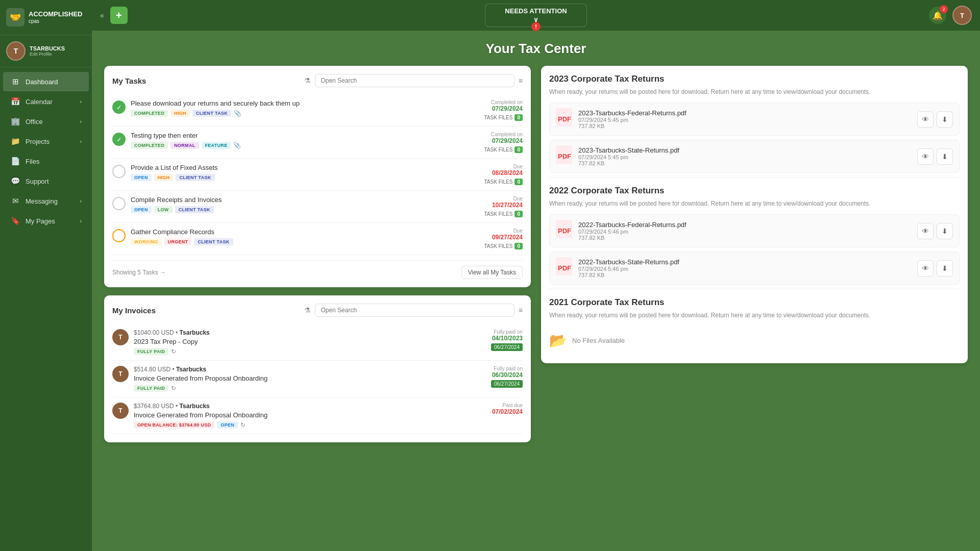 This screenshot has width=980, height=551. I want to click on sidebar-item-label: Dashboard, so click(42, 82).